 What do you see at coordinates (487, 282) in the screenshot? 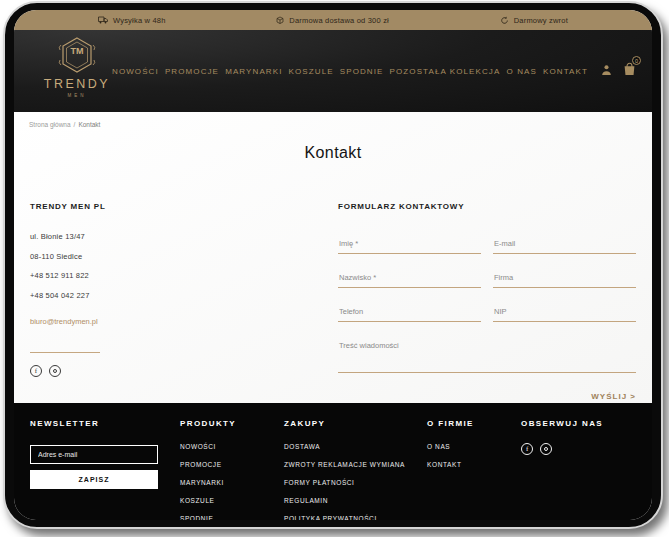
I see `form-grid` at bounding box center [487, 282].